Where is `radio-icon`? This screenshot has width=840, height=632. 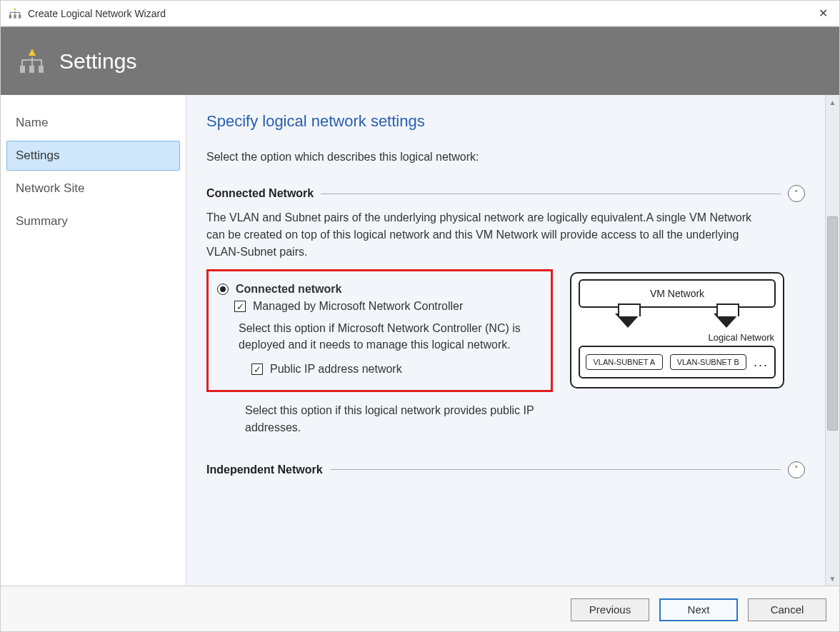
radio-icon is located at coordinates (223, 289).